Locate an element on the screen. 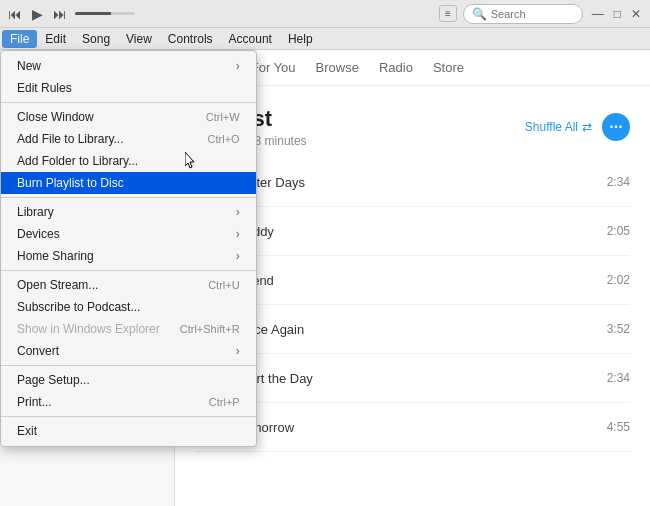 The height and width of the screenshot is (506, 650). window-controls: — □ ✕ is located at coordinates (616, 14).